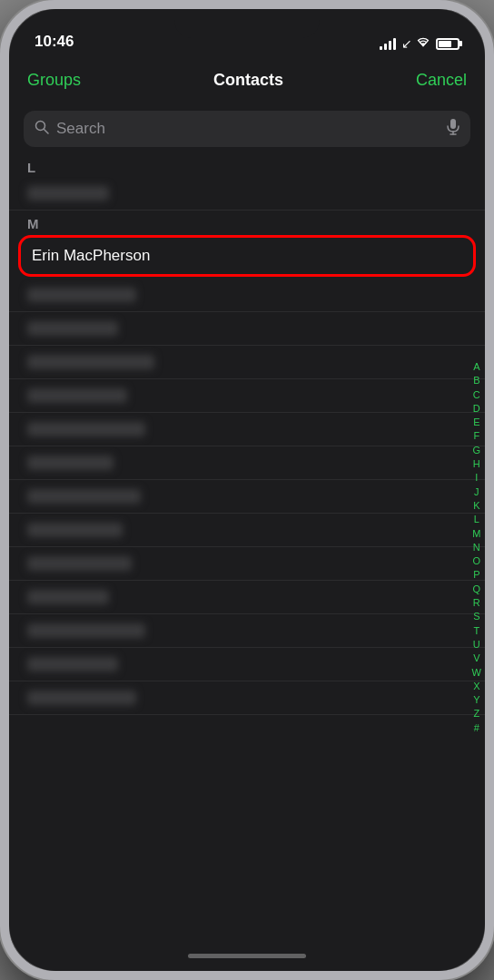  I want to click on page-title: Contacts, so click(249, 80).